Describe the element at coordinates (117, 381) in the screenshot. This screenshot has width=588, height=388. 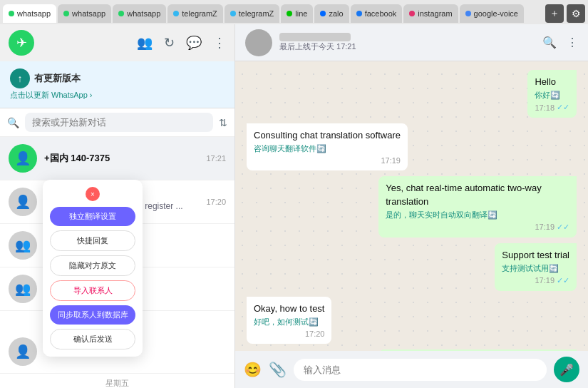
I see `date-divider: 星期五` at that location.